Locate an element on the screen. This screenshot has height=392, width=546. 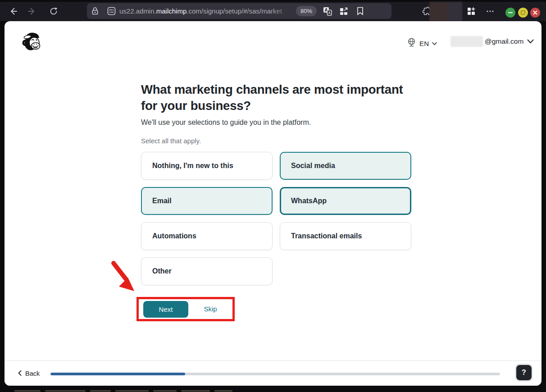
url-path: .com/signup/setup/#/sas/market is located at coordinates (234, 11).